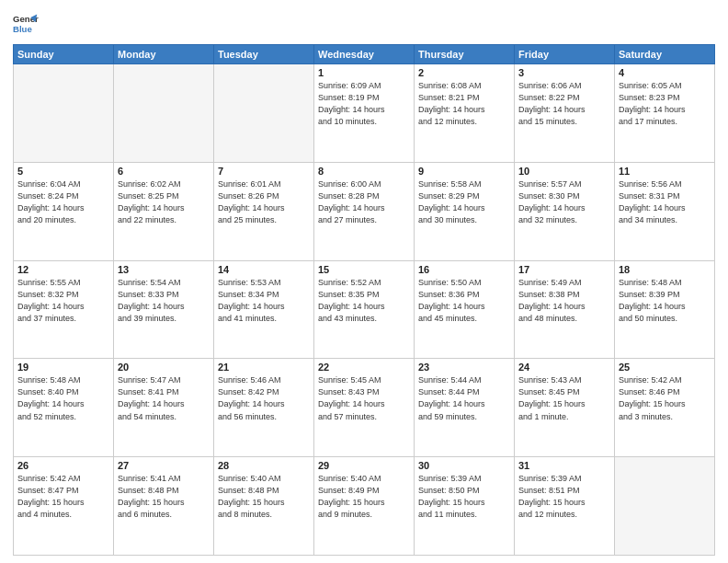 This screenshot has width=728, height=563. What do you see at coordinates (665, 212) in the screenshot?
I see `calendar-cell: 11Sunrise: 5:56 AM Sunset: 8:31 PM Dayli…` at bounding box center [665, 212].